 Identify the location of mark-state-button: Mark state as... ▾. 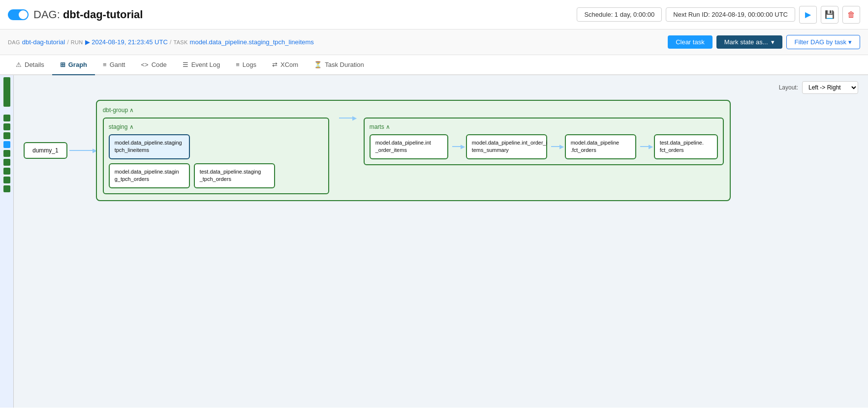
(749, 42).